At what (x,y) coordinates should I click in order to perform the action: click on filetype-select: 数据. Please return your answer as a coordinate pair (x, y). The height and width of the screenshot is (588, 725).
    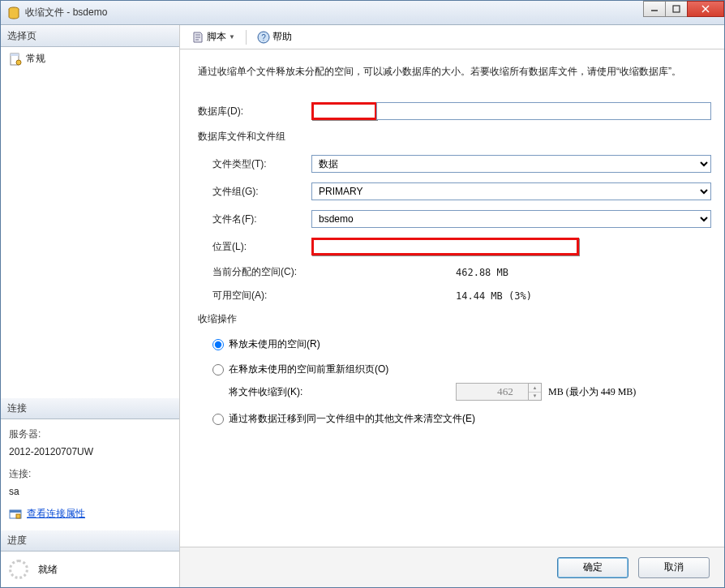
    Looking at the image, I should click on (511, 164).